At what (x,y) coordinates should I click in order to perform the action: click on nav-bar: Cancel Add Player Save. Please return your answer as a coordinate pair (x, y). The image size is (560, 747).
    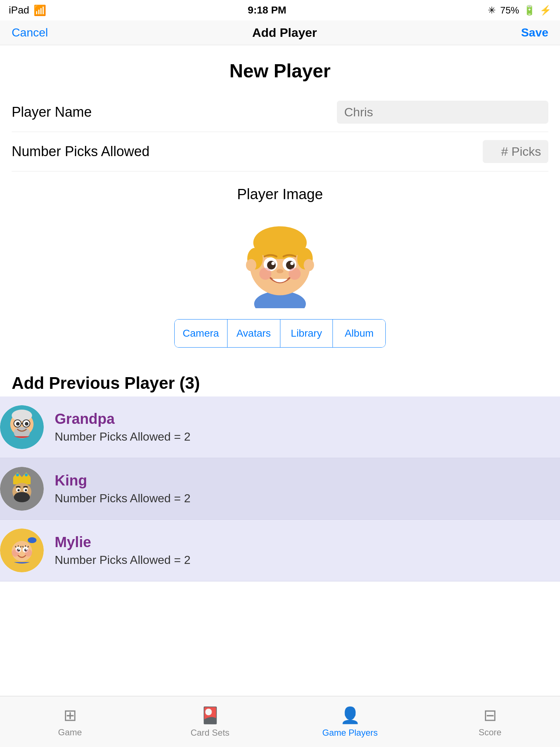
    Looking at the image, I should click on (280, 33).